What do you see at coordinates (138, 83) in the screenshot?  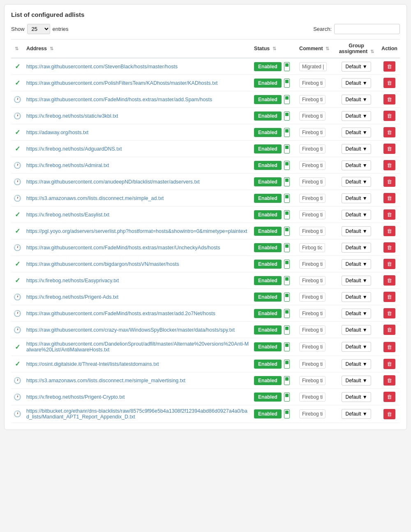 I see `row-address: https://raw.githubusercontent.com/Polish…` at bounding box center [138, 83].